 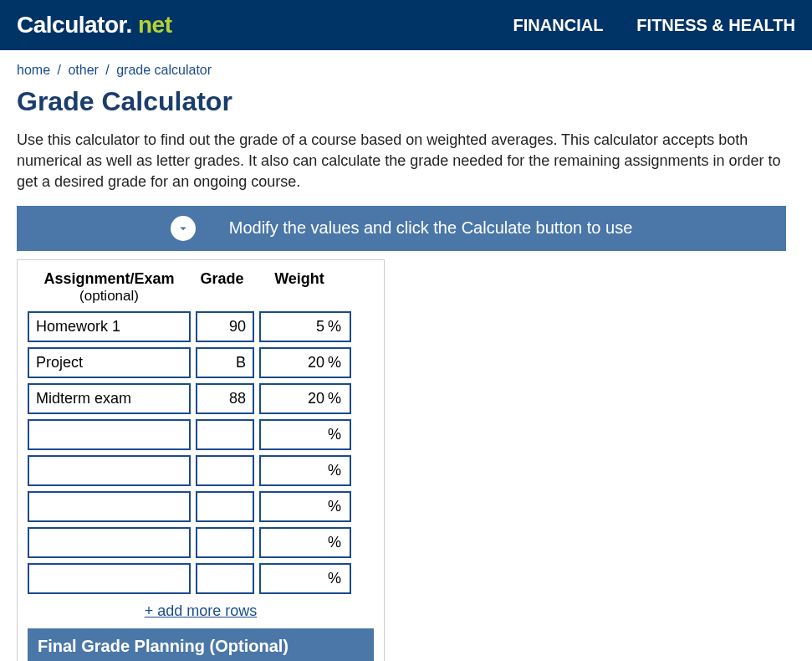 I want to click on nav-fitness-health: FITNESS & HEALTH, so click(x=716, y=25).